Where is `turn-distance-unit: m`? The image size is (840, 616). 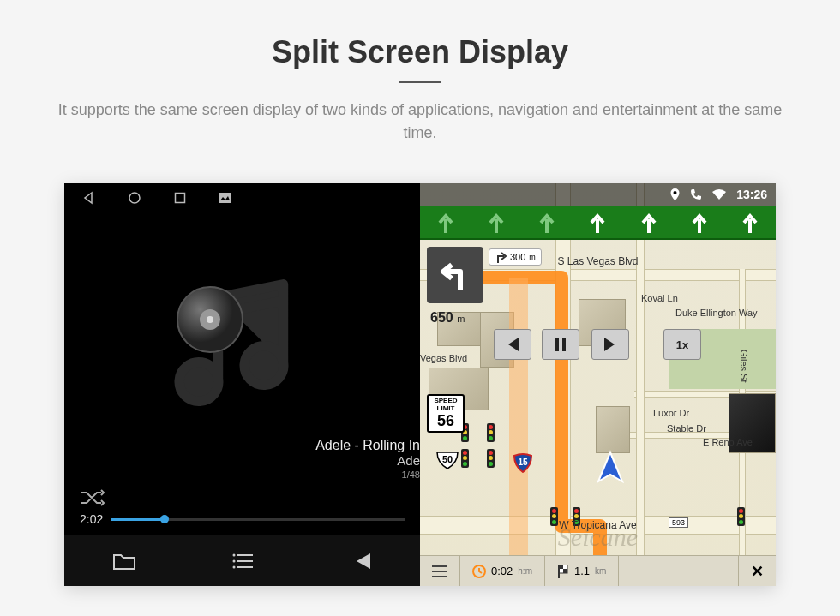 turn-distance-unit: m is located at coordinates (461, 319).